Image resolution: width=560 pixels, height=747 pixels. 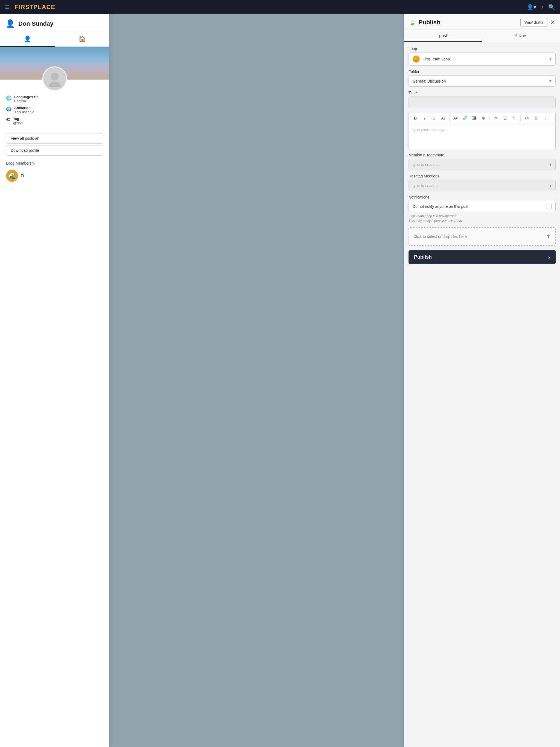 I want to click on link-button: 🔗, so click(x=465, y=118).